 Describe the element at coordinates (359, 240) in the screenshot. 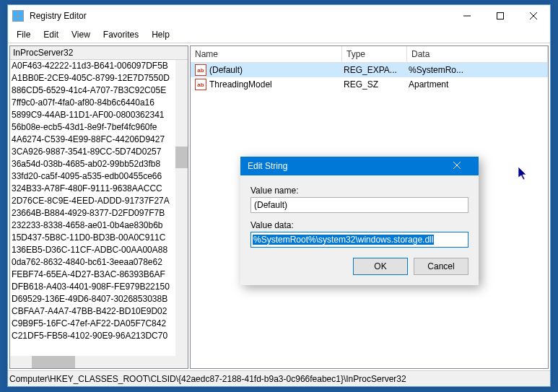

I see `value-data-field: %SystemRoot%\system32\windows.storage.dl…` at that location.